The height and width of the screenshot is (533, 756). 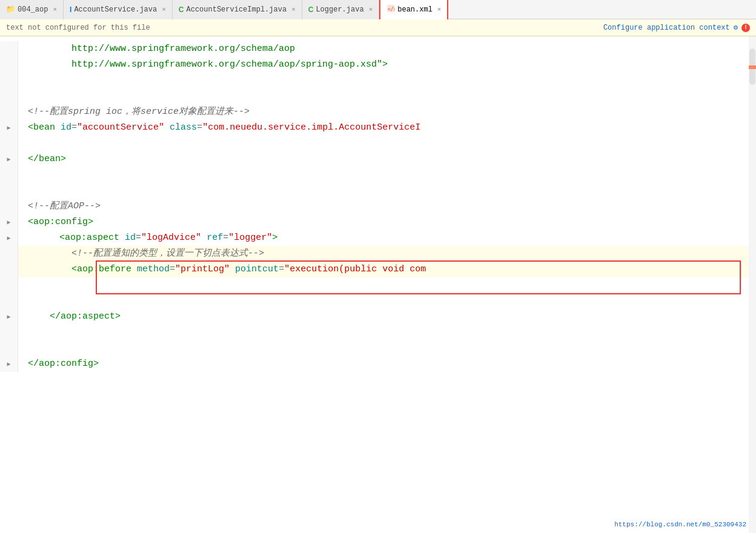 I want to click on tab-aop: 📁 004_aop ×, so click(x=31, y=10).